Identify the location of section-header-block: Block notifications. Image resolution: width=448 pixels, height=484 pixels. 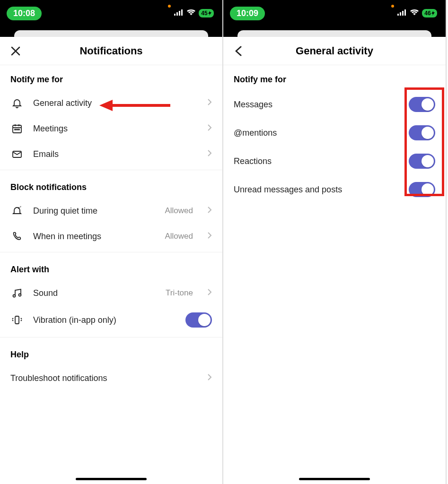
(111, 185).